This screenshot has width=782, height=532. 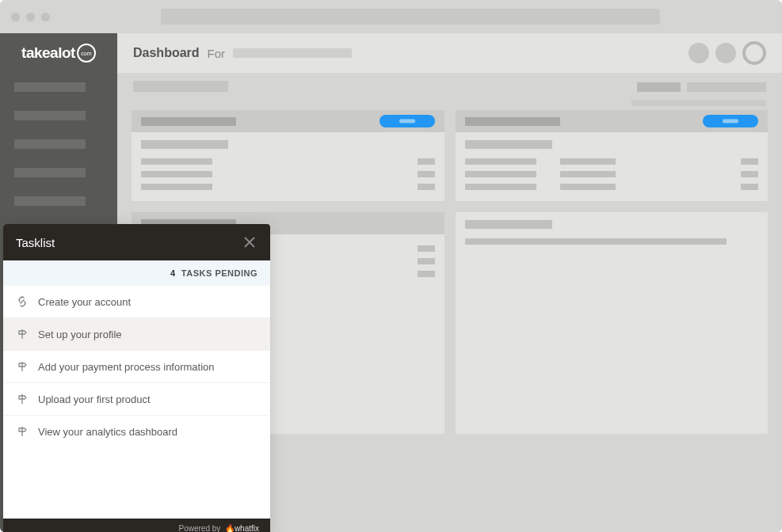 I want to click on header-right, so click(x=727, y=53).